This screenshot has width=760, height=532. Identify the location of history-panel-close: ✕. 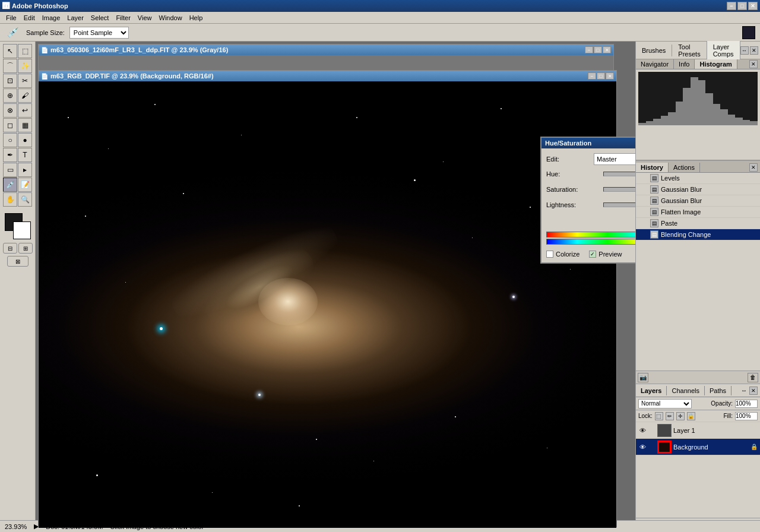
(753, 167).